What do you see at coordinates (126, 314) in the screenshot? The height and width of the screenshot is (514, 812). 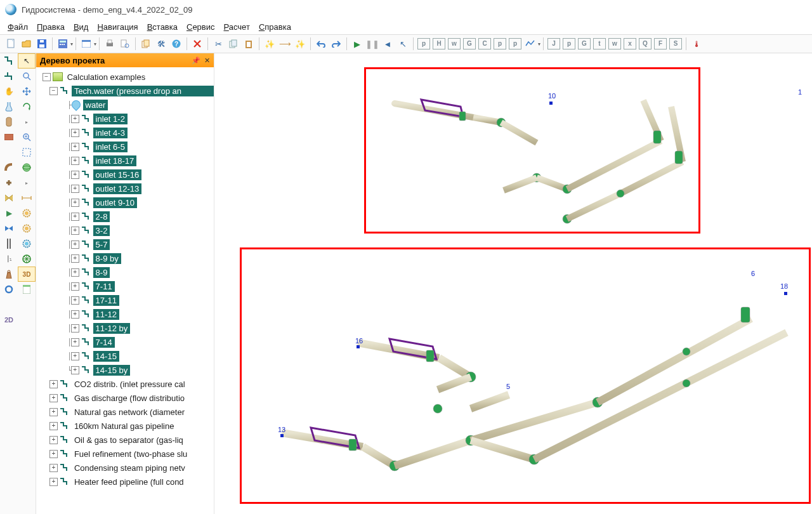 I see `tree-branch: │+11-12` at bounding box center [126, 314].